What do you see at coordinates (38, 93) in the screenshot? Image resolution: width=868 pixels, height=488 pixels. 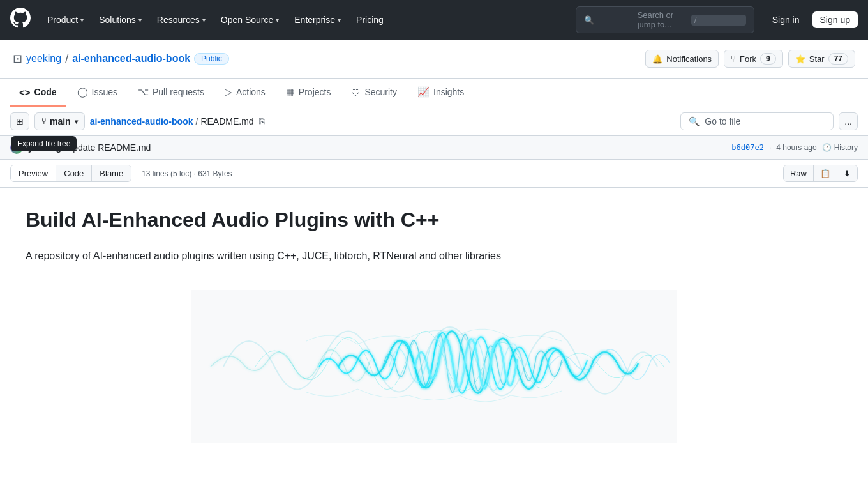 I see `tab-code: <> Code` at bounding box center [38, 93].